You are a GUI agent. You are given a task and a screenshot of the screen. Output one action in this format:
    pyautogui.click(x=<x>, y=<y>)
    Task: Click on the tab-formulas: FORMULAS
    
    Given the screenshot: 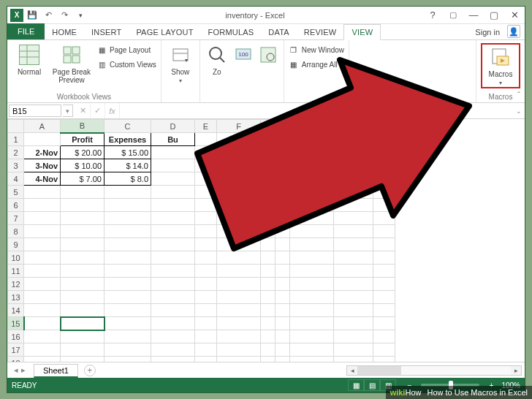 What is the action you would take?
    pyautogui.click(x=231, y=32)
    